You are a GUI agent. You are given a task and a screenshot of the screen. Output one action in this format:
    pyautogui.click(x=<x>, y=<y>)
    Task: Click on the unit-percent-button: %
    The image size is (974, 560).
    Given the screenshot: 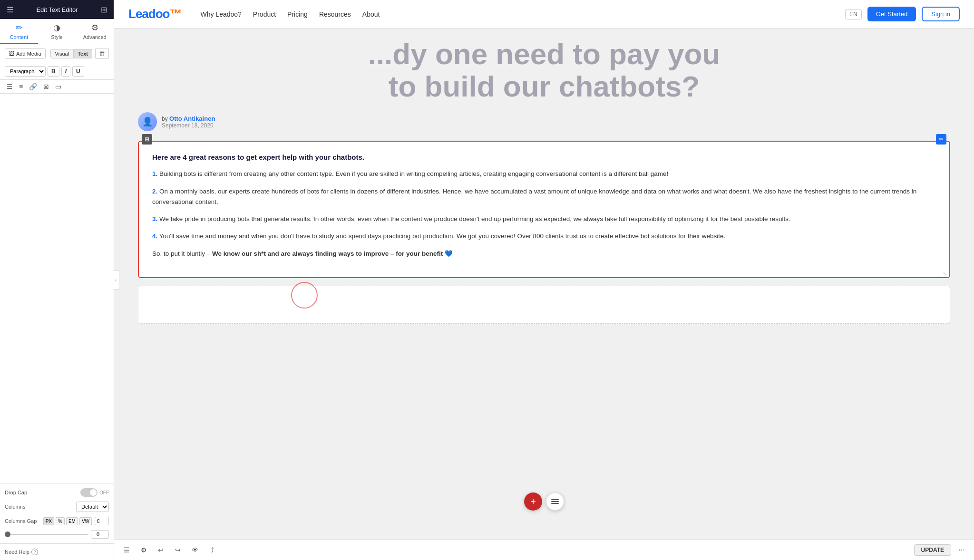 What is the action you would take?
    pyautogui.click(x=60, y=521)
    